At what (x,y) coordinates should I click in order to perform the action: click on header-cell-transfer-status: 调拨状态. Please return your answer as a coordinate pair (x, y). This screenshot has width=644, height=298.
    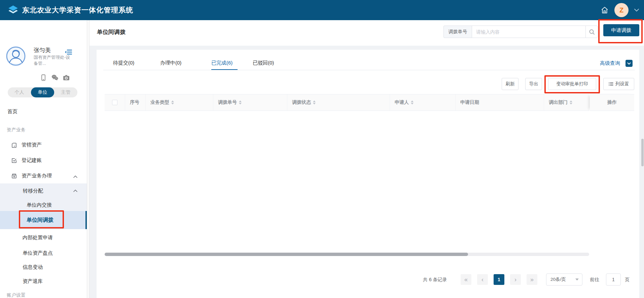
    Looking at the image, I should click on (338, 102).